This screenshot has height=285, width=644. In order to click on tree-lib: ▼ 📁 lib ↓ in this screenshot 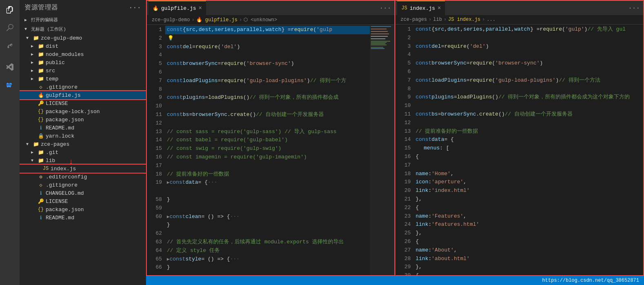, I will do `click(83, 160)`.